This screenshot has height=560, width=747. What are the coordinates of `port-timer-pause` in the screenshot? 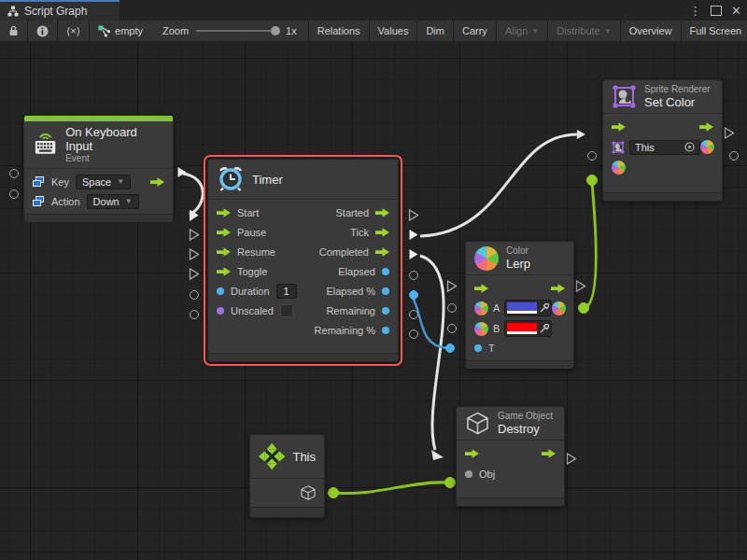 It's located at (194, 236).